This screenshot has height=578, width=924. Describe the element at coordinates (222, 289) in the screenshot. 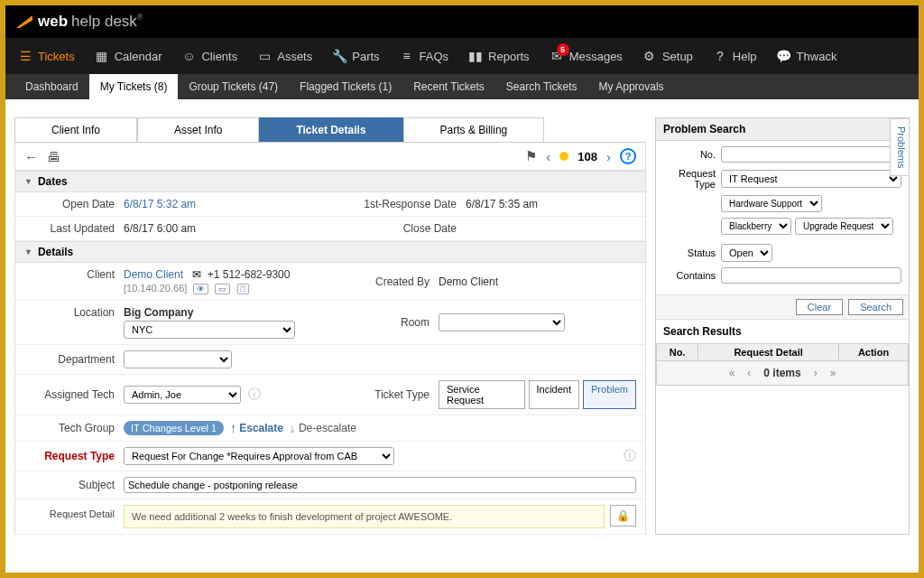

I see `card-icon: ▭` at that location.